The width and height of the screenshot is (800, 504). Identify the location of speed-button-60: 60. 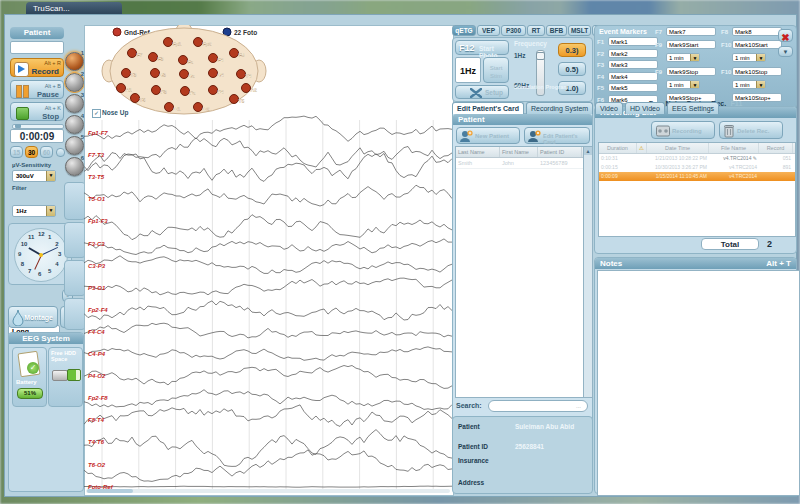
(46, 152).